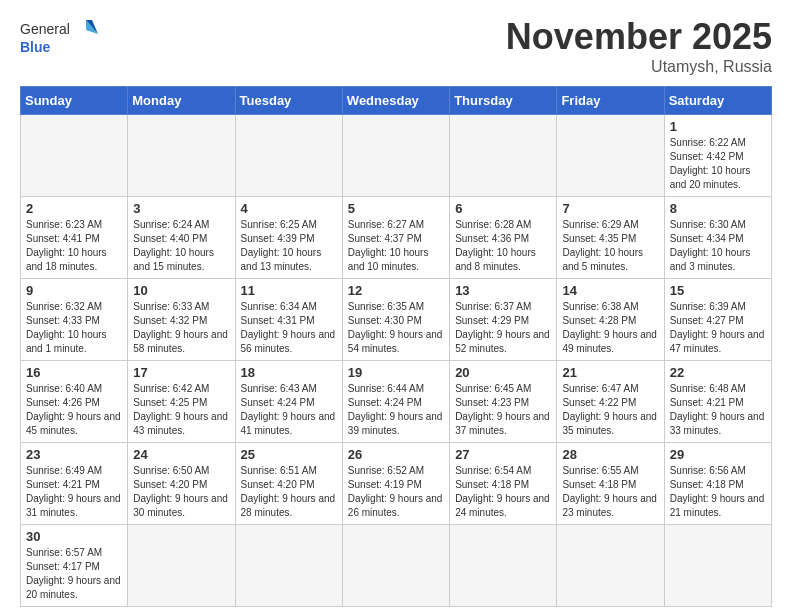 Image resolution: width=792 pixels, height=612 pixels. I want to click on day-cell: 4Sunrise: 6:25 AM Sunset: 4:39 PM Daylig…, so click(288, 238).